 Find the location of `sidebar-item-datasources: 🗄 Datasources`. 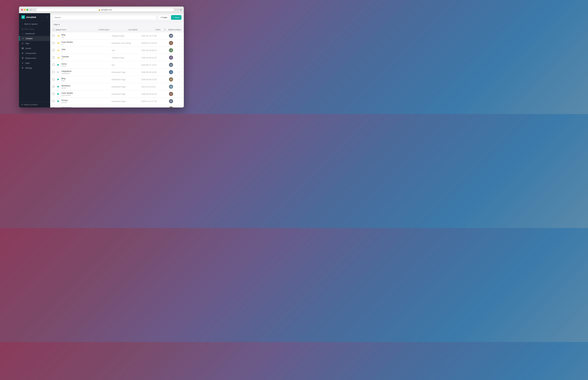

sidebar-item-datasources: 🗄 Datasources is located at coordinates (35, 58).